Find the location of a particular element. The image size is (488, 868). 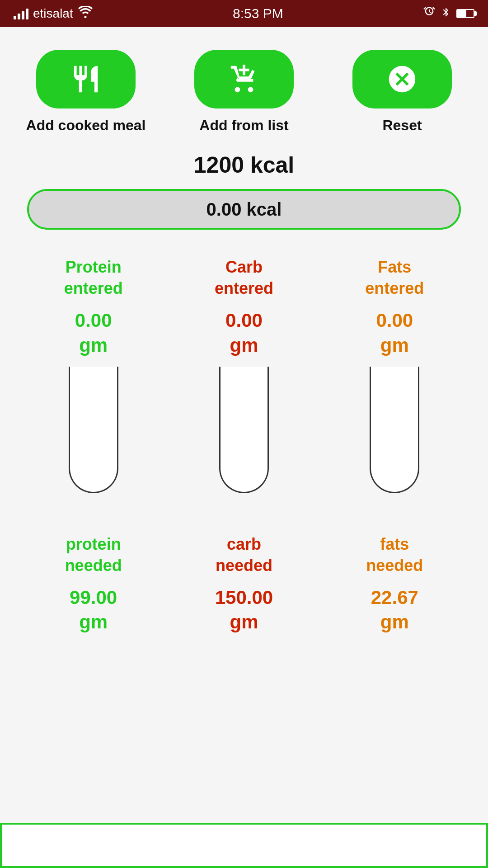

protein-entered-label: Proteinentered is located at coordinates (94, 278).